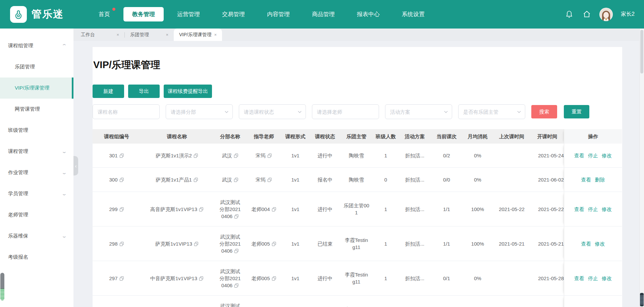 This screenshot has height=307, width=644. Describe the element at coordinates (188, 91) in the screenshot. I see `toolbar-button: 课程续费提醒导出` at that location.